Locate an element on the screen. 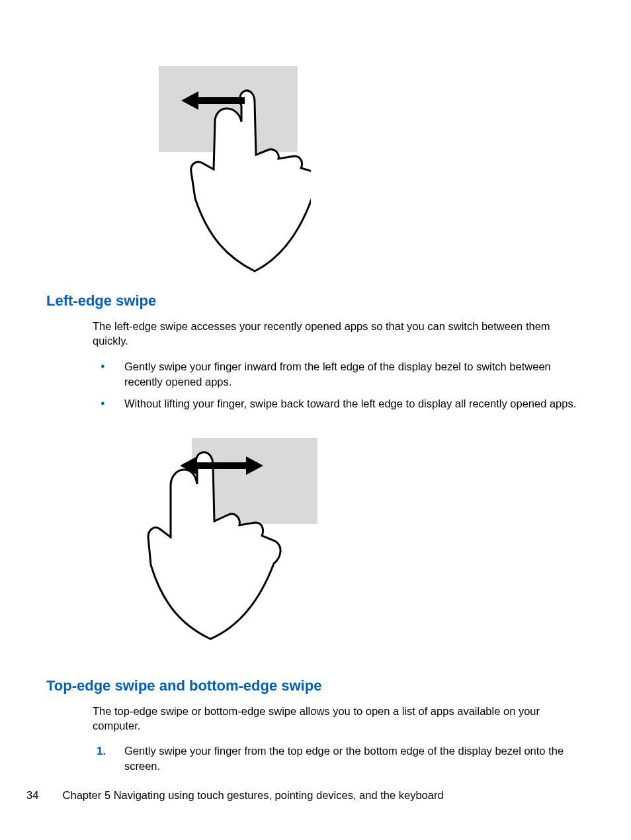  chapter-label: Chapter 5 Navigating using touch gesture… is located at coordinates (253, 795).